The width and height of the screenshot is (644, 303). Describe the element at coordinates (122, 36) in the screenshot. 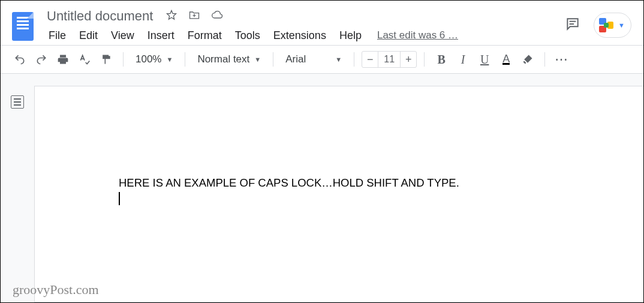

I see `menu-view: View` at that location.